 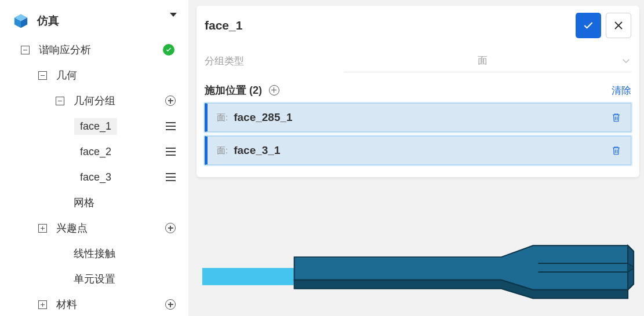 I want to click on tree-label: 几何, so click(x=67, y=75).